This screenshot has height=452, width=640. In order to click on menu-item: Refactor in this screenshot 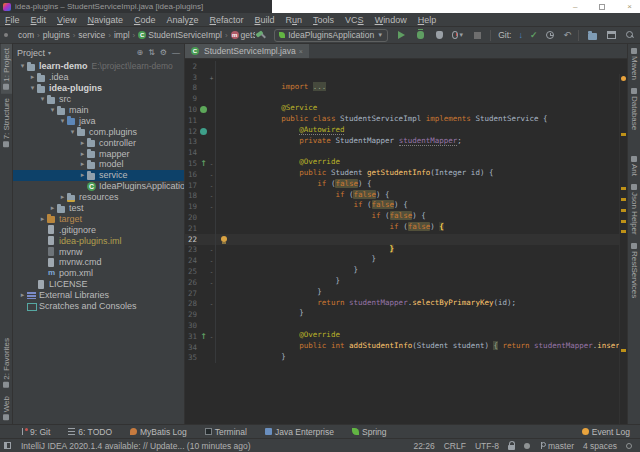, I will do `click(227, 20)`.